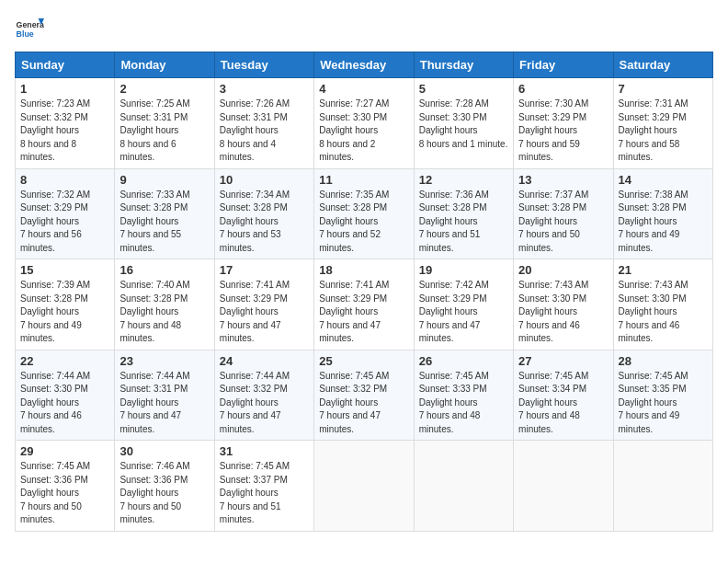 The width and height of the screenshot is (728, 563). I want to click on day-info: Sunrise: 7:44 AM Sunset: 3:30 PM Dayligh…, so click(64, 403).